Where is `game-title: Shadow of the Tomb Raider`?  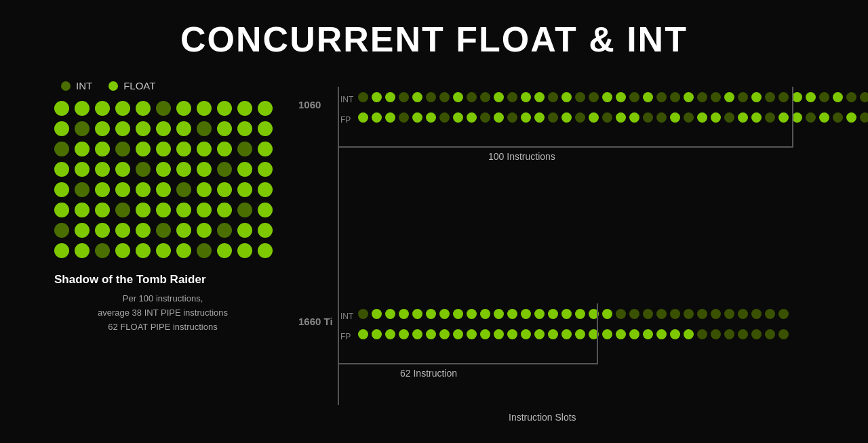 game-title: Shadow of the Tomb Raider is located at coordinates (163, 280).